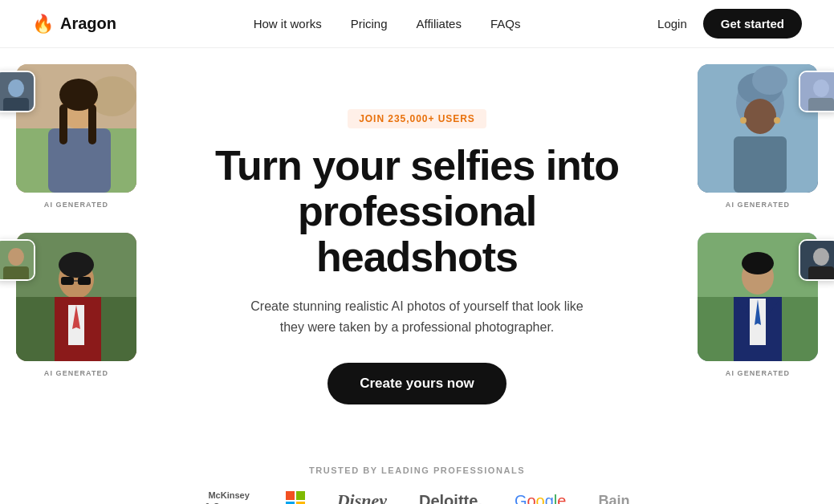  What do you see at coordinates (417, 119) in the screenshot?
I see `join-badge: JOIN 235,000+ USERS` at bounding box center [417, 119].